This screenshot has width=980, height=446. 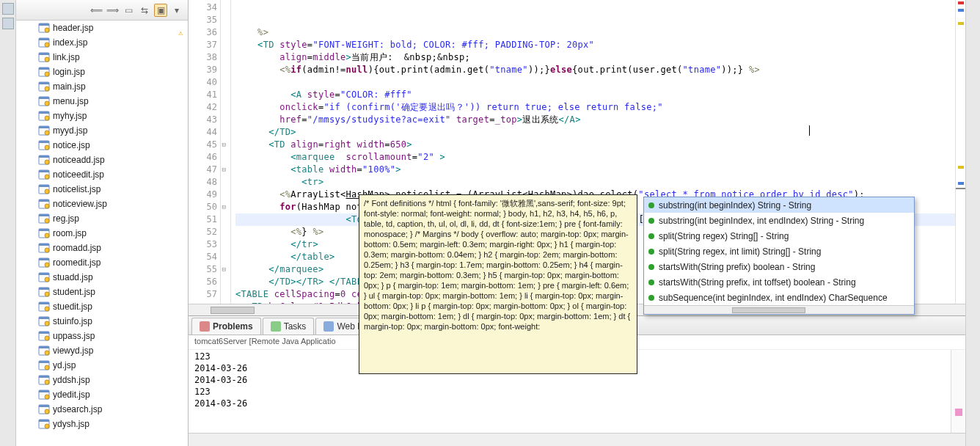 I want to click on file-item: stuedit.jsp, so click(x=102, y=307).